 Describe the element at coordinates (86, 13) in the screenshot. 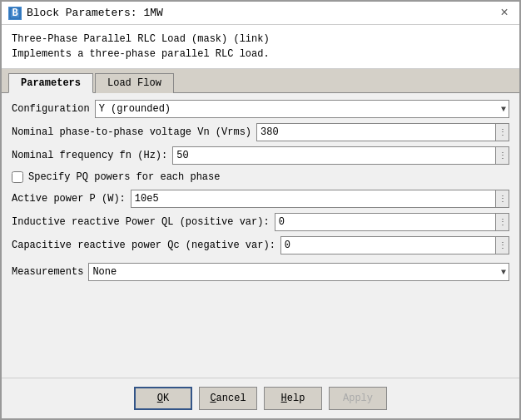

I see `title-bar-left: B Block Parameters: 1MW` at that location.